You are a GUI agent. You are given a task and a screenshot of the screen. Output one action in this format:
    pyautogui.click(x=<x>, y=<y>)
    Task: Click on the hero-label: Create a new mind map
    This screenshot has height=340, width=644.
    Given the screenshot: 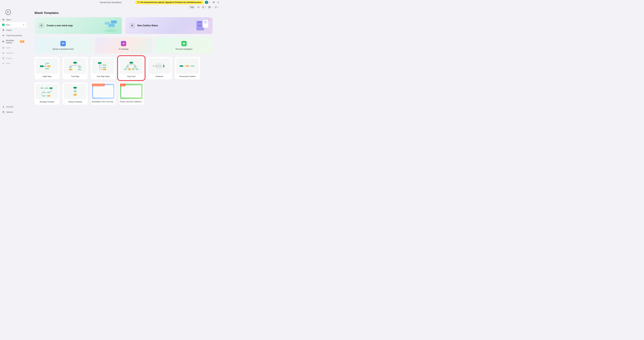 What is the action you would take?
    pyautogui.click(x=60, y=25)
    